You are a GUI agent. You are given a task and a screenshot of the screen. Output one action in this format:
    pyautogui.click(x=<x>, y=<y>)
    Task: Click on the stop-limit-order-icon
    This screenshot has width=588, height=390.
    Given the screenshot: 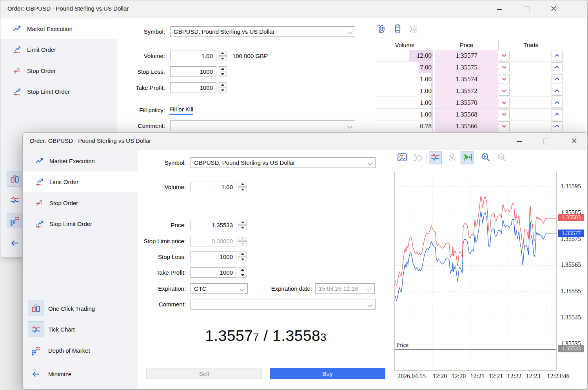 What is the action you would take?
    pyautogui.click(x=17, y=92)
    